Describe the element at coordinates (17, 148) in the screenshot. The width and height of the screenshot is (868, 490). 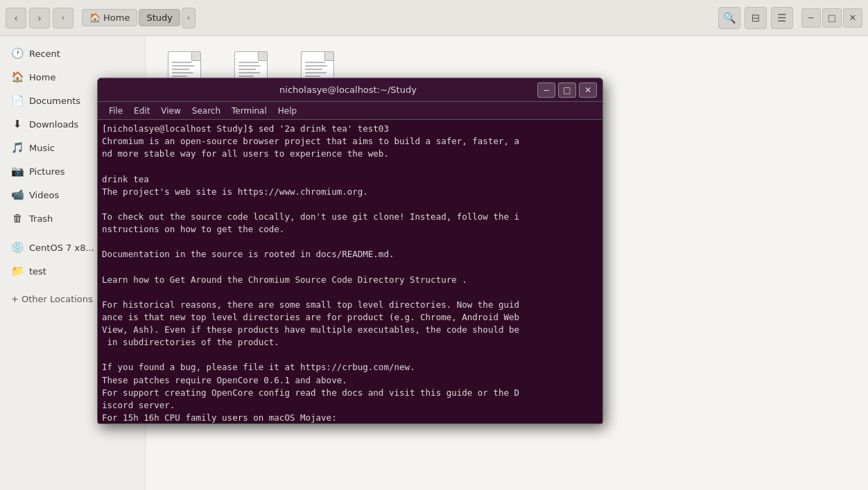
I see `music-icon: 🎵` at that location.